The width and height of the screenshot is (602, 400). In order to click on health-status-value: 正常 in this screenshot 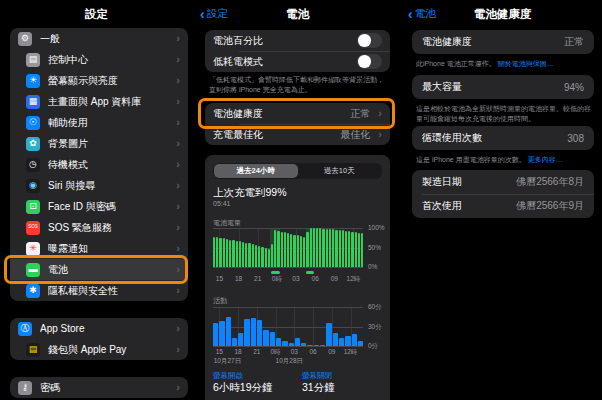, I will do `click(574, 42)`.